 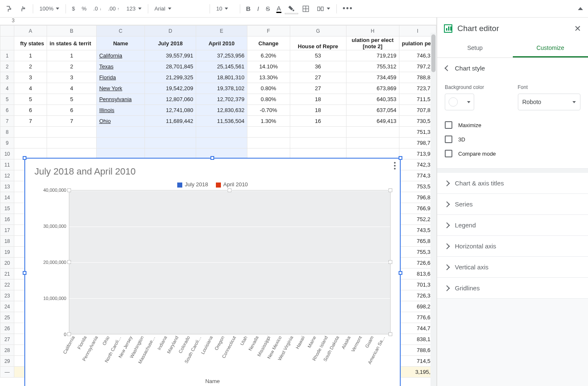 I want to click on row-header: 17, so click(x=8, y=230).